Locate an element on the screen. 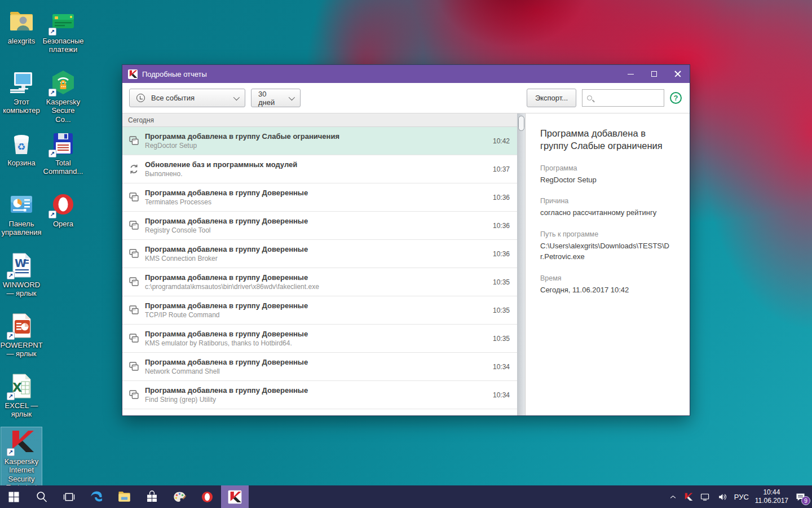 The image size is (812, 508). event-subtitle: Network Command Shell is located at coordinates (319, 371).